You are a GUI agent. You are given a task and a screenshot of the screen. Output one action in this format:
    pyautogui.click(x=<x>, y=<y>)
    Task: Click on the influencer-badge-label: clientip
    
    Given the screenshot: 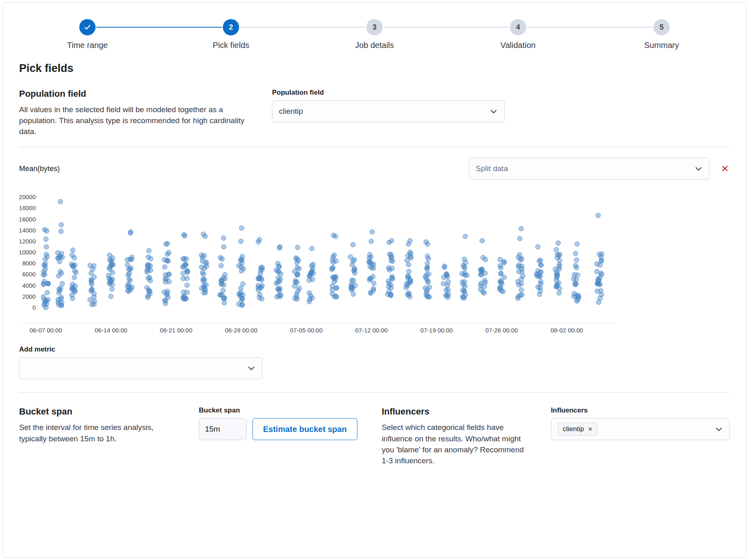 What is the action you would take?
    pyautogui.click(x=573, y=429)
    